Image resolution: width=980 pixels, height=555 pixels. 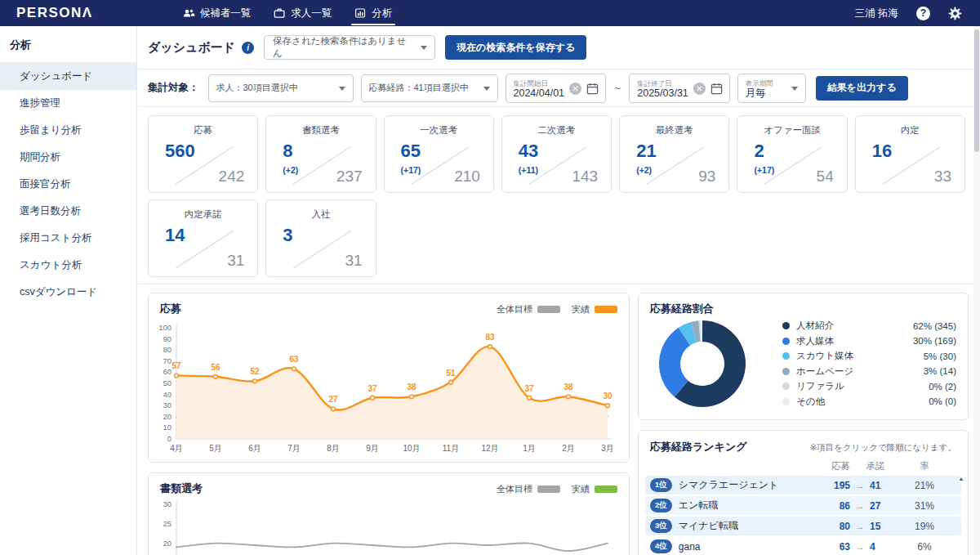 What do you see at coordinates (825, 356) in the screenshot?
I see `legend-label: スカウト媒体` at bounding box center [825, 356].